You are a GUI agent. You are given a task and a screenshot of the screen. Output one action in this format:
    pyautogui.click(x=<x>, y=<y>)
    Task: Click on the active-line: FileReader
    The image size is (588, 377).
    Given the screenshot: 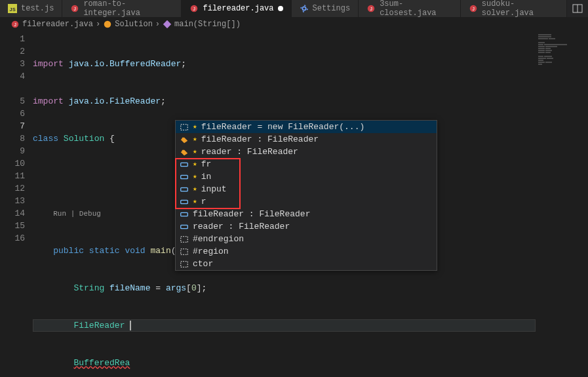 What is the action you would take?
    pyautogui.click(x=284, y=325)
    